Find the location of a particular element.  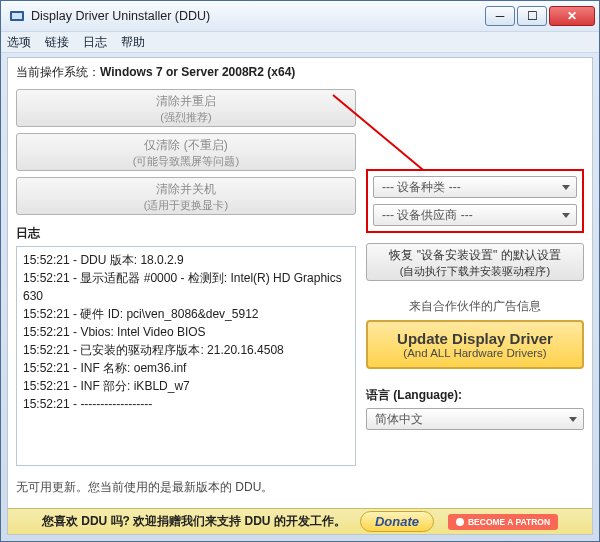

menu-help: 帮助 is located at coordinates (133, 42).